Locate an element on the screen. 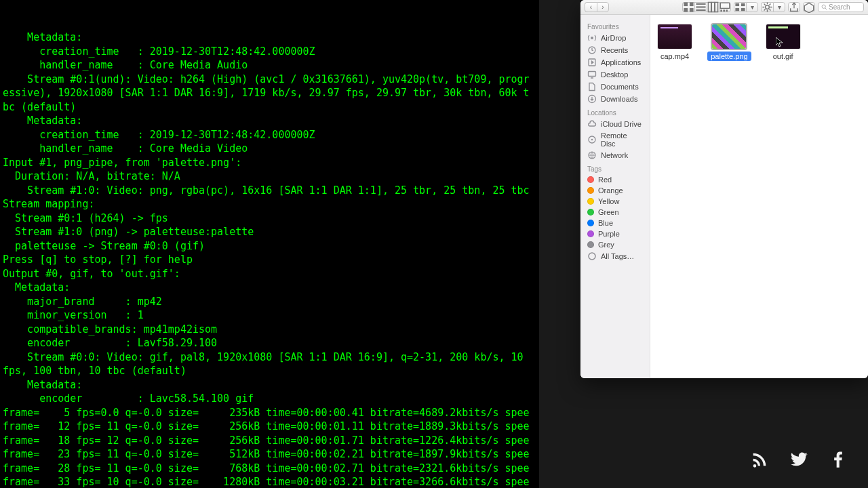 This screenshot has width=868, height=488. sidebar-item-remote-disc: Remote Disc is located at coordinates (615, 140).